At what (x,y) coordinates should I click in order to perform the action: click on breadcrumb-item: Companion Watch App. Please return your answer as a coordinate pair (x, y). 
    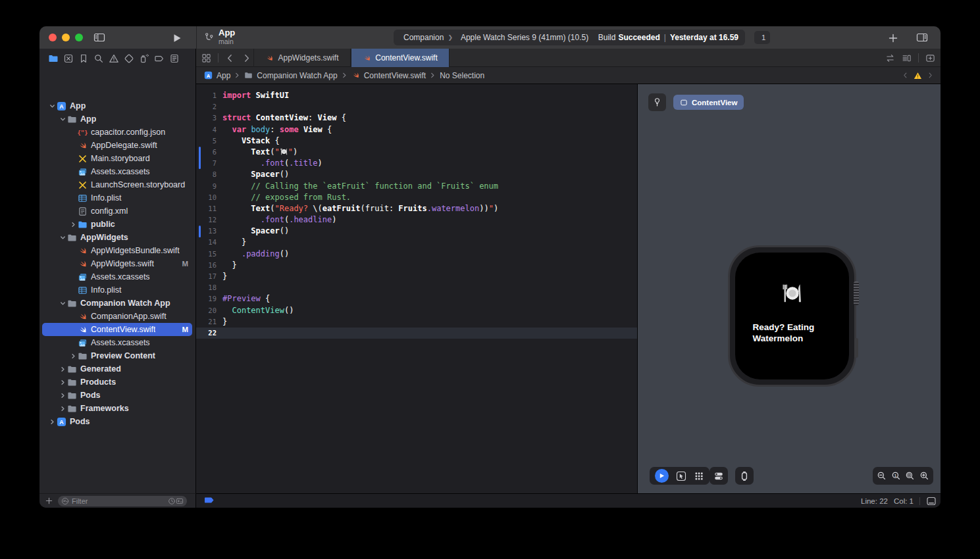
    Looking at the image, I should click on (291, 76).